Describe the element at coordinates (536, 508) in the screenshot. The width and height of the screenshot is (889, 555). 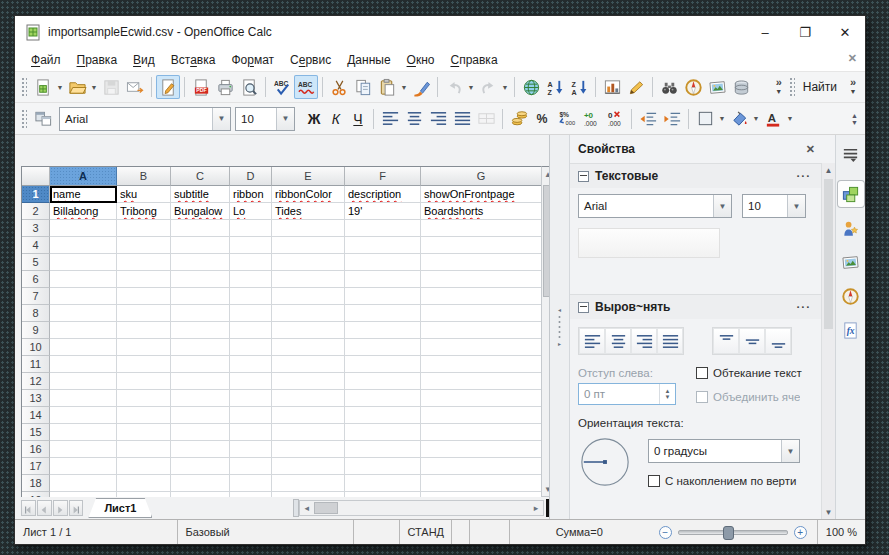
I see `scroll-right-icon: ▸` at that location.